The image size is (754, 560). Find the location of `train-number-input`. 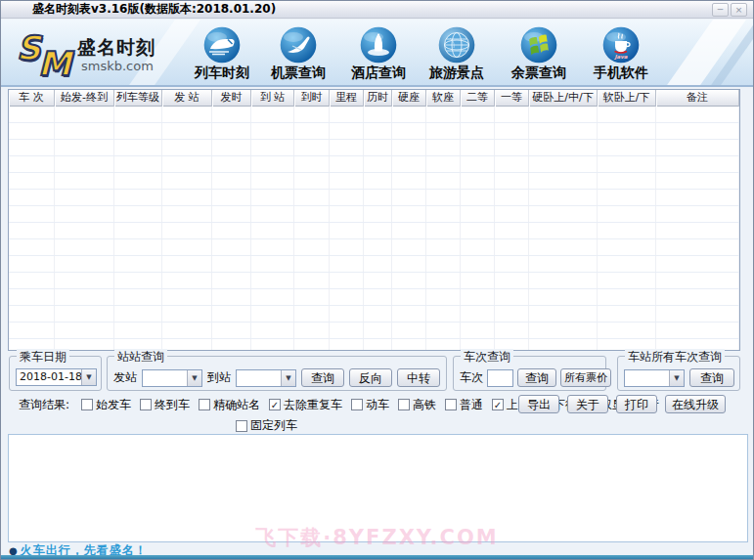

train-number-input is located at coordinates (501, 378).